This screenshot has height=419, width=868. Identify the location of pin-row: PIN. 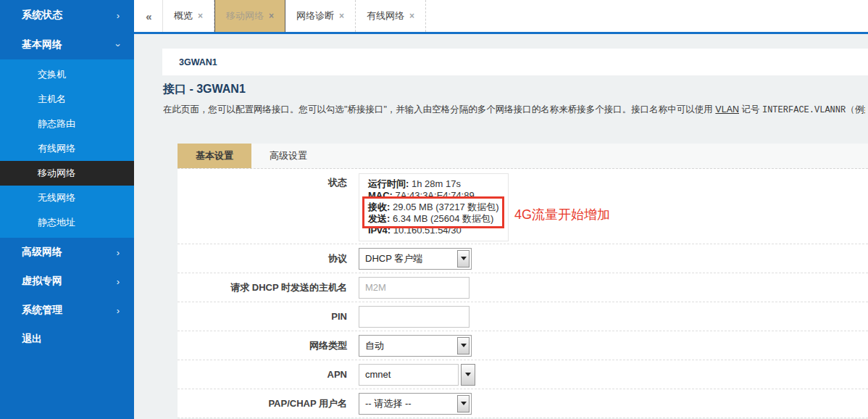
(523, 317).